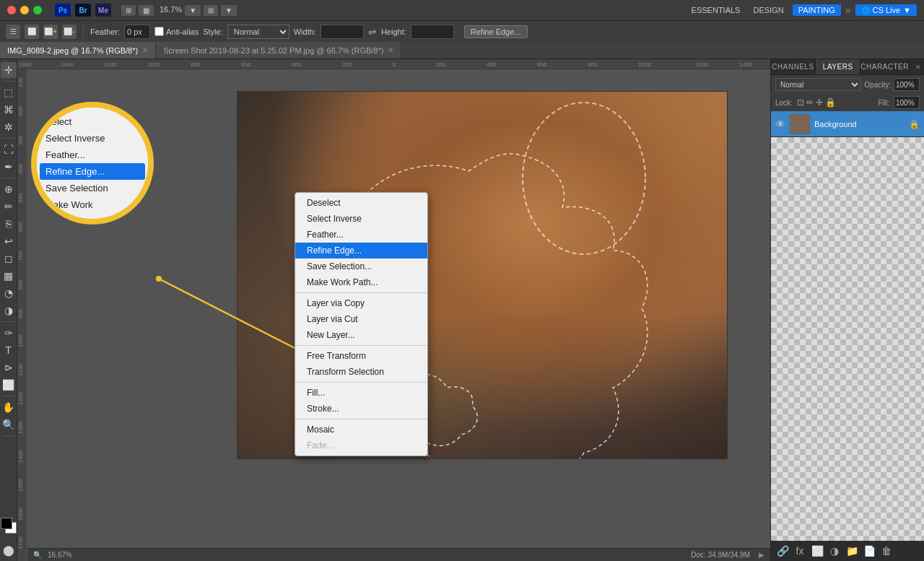  Describe the element at coordinates (361, 409) in the screenshot. I see `menu-stroke: Stroke...` at that location.